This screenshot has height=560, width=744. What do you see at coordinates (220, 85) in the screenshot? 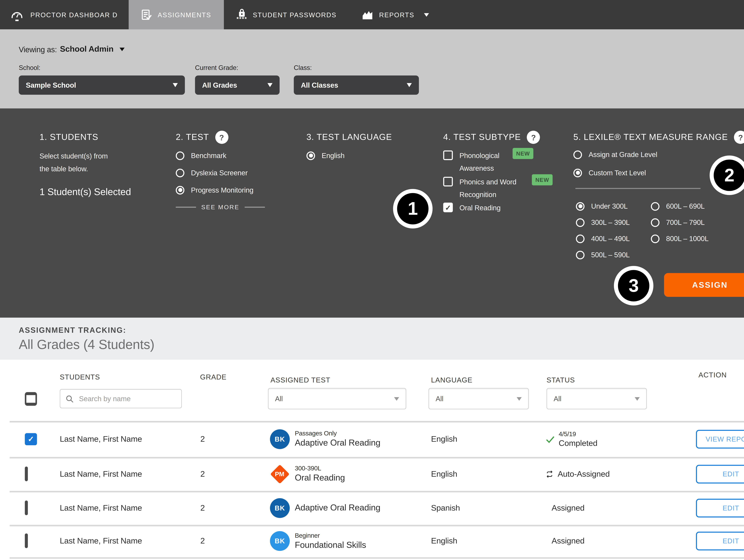
I see `grade-value: All Grades` at bounding box center [220, 85].